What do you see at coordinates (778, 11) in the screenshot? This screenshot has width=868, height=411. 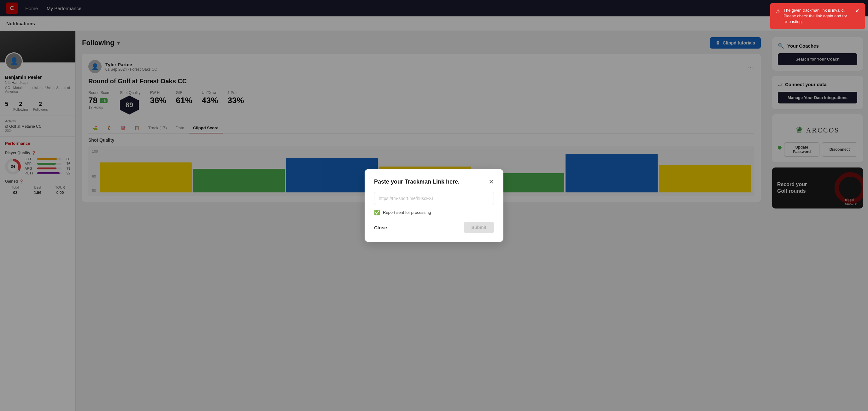 I see `toast-warning-icon: ⚠` at bounding box center [778, 11].